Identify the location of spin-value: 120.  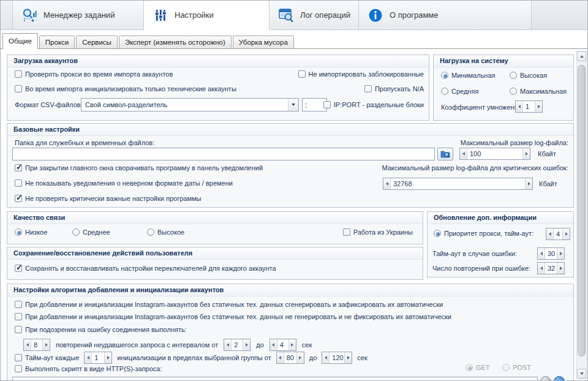
(337, 358).